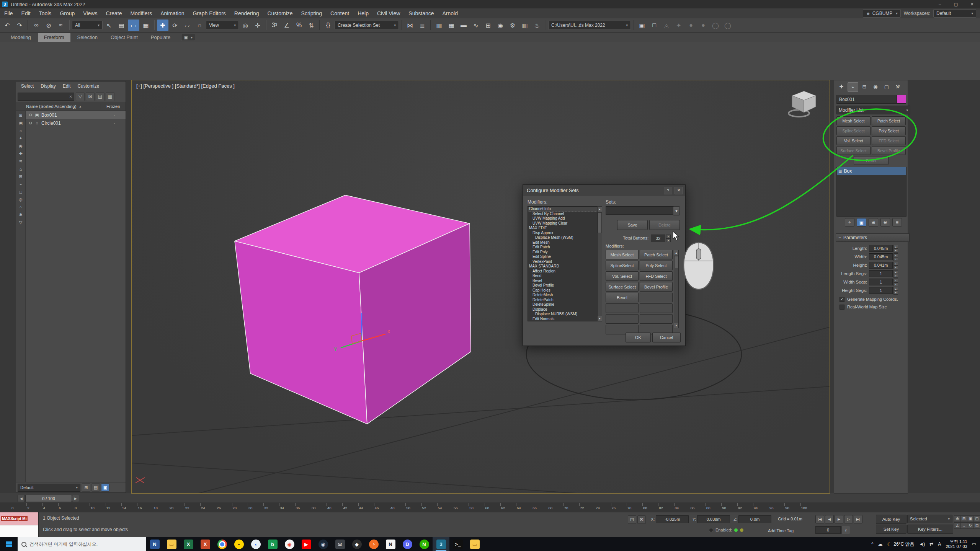  Describe the element at coordinates (458, 544) in the screenshot. I see `taskbar-app-terminal: >_` at that location.